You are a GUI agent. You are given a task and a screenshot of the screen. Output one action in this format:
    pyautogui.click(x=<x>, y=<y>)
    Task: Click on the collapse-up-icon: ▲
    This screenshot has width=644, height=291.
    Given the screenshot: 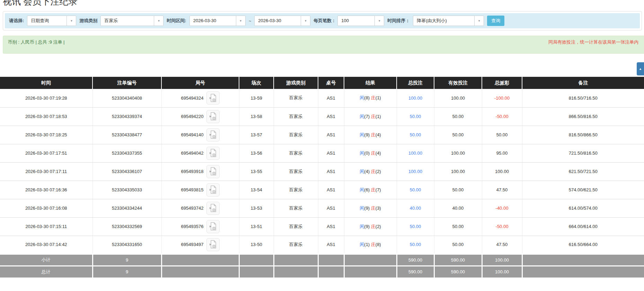 What is the action you would take?
    pyautogui.click(x=640, y=69)
    